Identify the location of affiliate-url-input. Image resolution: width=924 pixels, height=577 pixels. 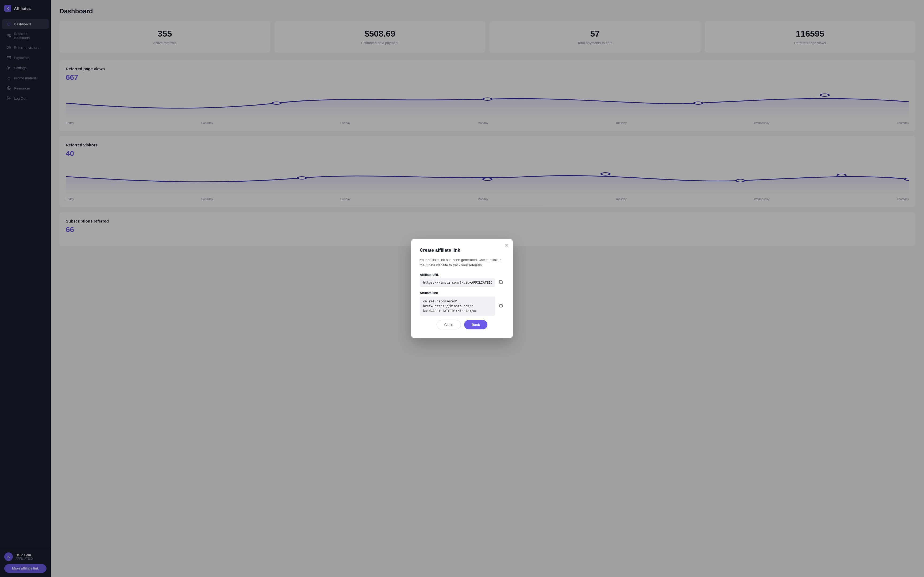
(457, 282).